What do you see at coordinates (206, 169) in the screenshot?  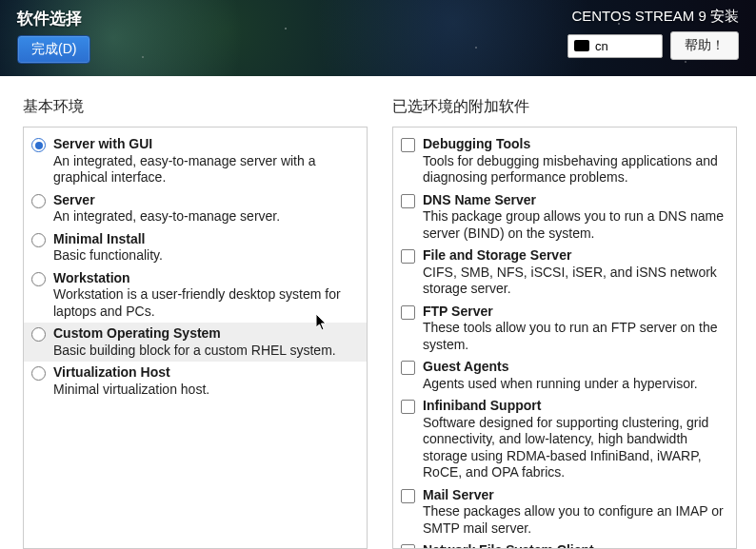 I see `option-description: An integrated, easy-to-manage server wit…` at bounding box center [206, 169].